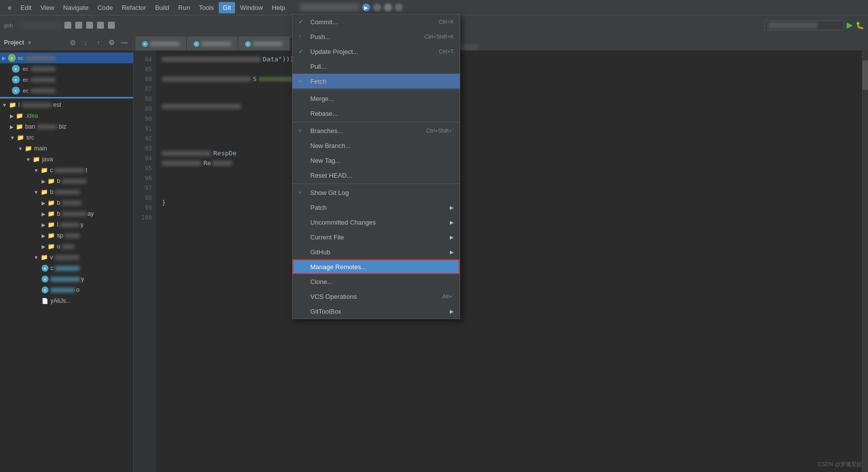 This screenshot has height=472, width=868. What do you see at coordinates (66, 181) in the screenshot?
I see `tree-item-b1: ▶ 📁 b` at bounding box center [66, 181].